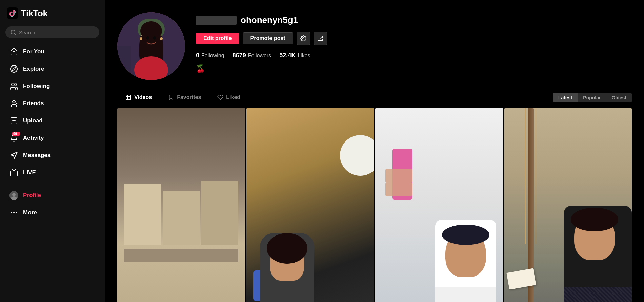 This screenshot has width=644, height=302. I want to click on edit-profile-button: Edit profile, so click(218, 38).